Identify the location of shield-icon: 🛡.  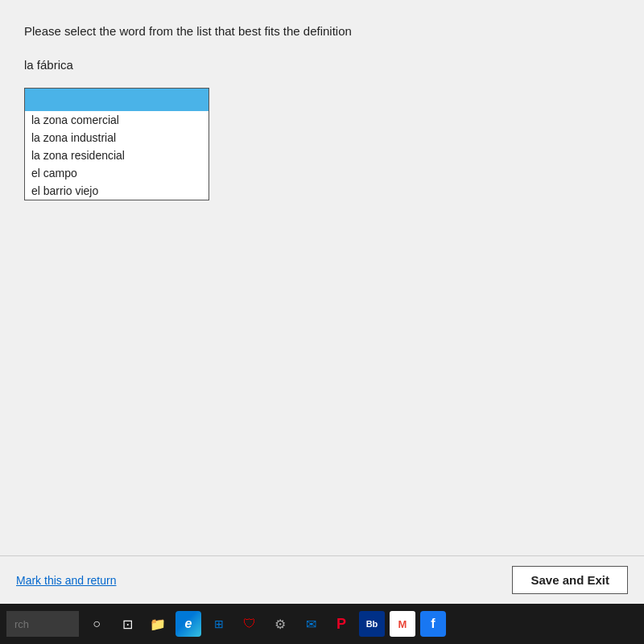
(250, 624).